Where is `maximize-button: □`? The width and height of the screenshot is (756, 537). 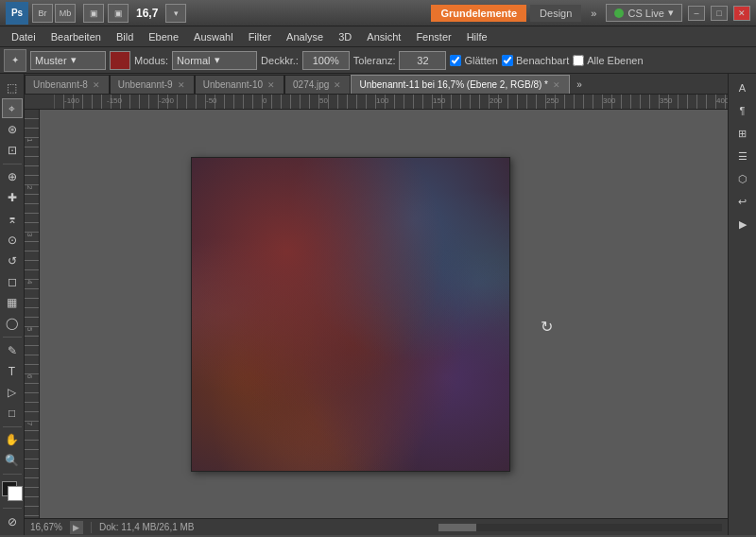 maximize-button: □ is located at coordinates (719, 13).